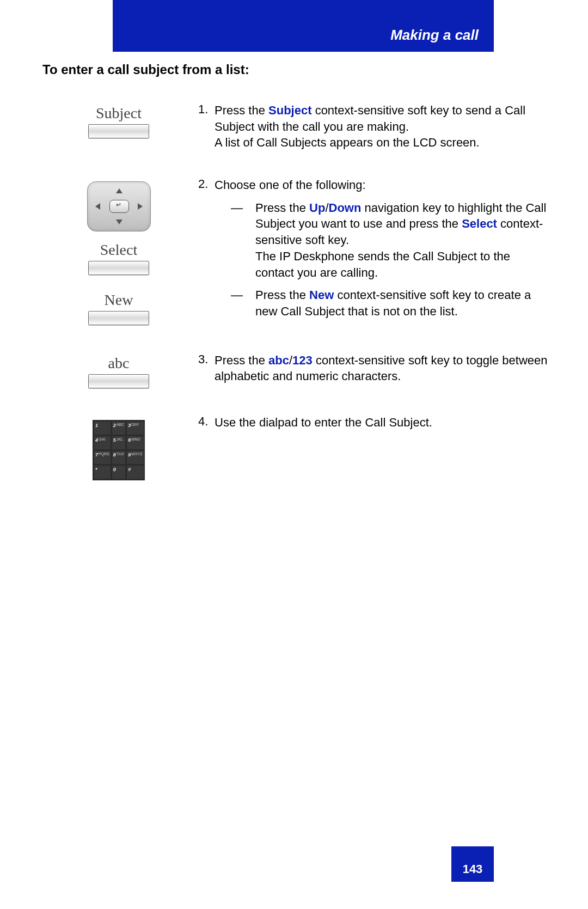 This screenshot has width=588, height=909. Describe the element at coordinates (402, 240) in the screenshot. I see `option-text: Press the Up/Down navigation key to high…` at that location.